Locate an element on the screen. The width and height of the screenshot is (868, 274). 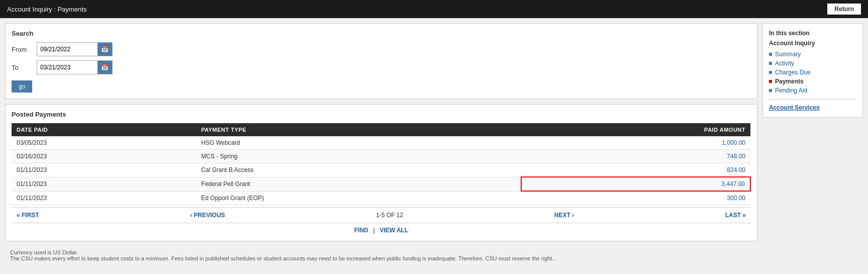
sidebar-link-label: Activity is located at coordinates (785, 63).